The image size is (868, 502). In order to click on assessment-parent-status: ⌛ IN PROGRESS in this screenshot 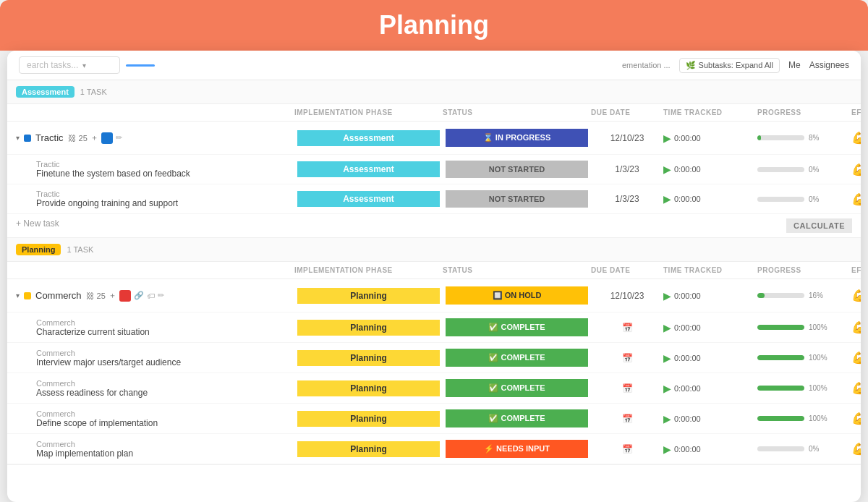, I will do `click(516, 137)`.